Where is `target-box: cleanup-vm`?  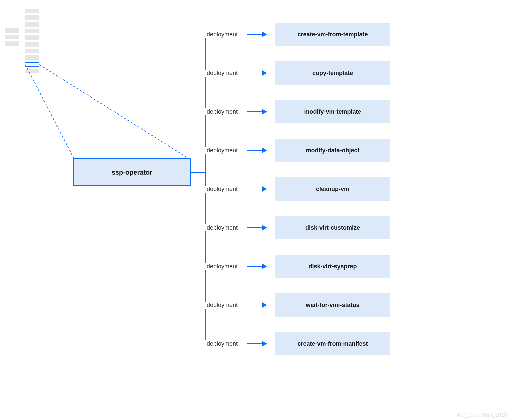
target-box: cleanup-vm is located at coordinates (333, 189).